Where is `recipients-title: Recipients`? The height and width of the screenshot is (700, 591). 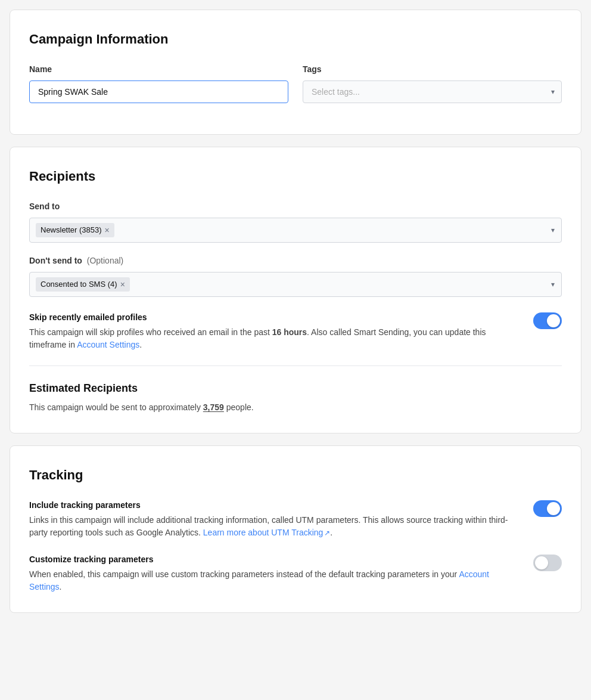 recipients-title: Recipients is located at coordinates (296, 176).